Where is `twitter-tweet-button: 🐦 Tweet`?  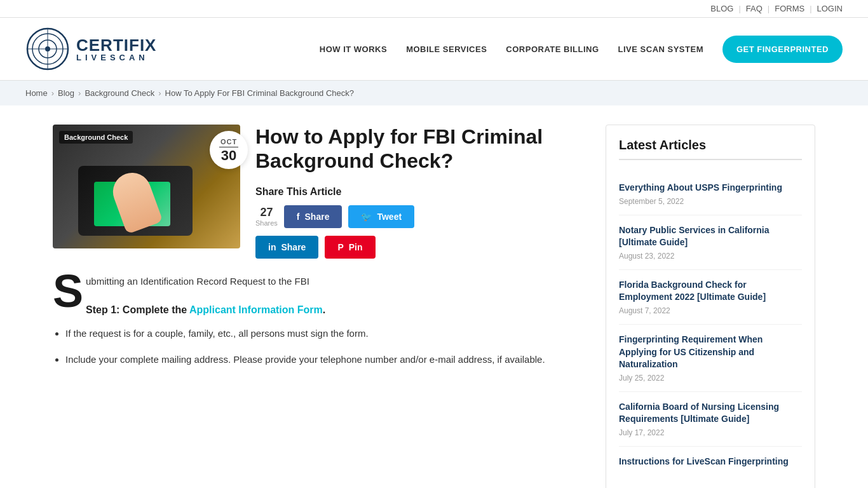 twitter-tweet-button: 🐦 Tweet is located at coordinates (381, 217).